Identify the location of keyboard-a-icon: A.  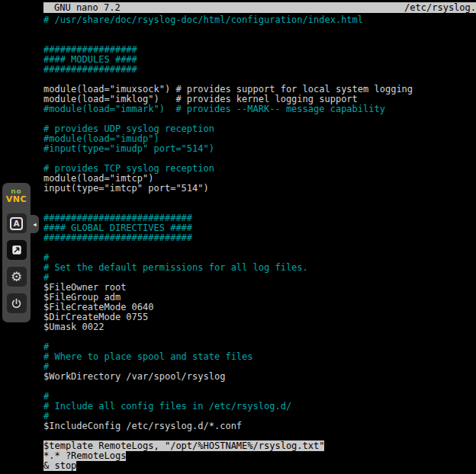
(17, 224).